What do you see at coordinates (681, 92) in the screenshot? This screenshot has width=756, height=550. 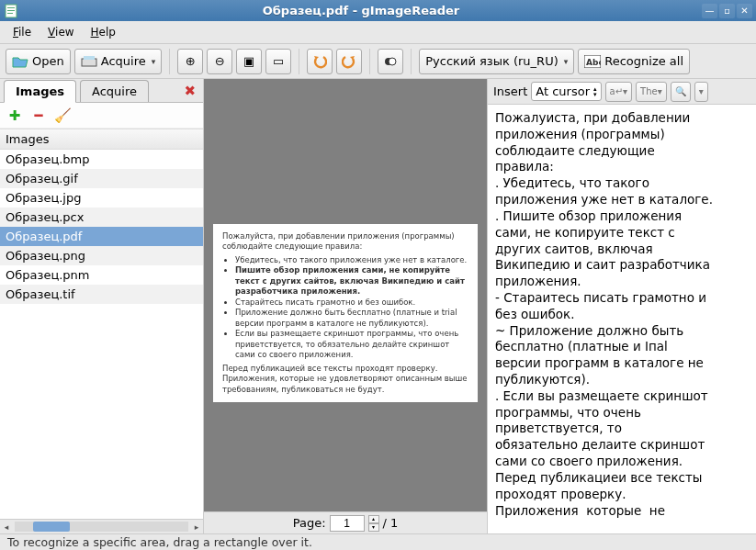 I see `find-replace-button: 🔍` at bounding box center [681, 92].